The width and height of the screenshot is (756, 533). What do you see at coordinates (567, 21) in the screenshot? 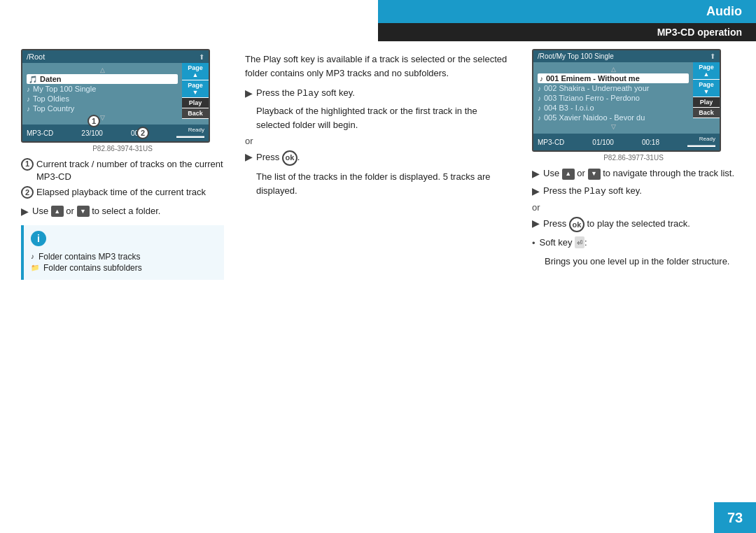
I see `header: Audio MP3-CD operation` at bounding box center [567, 21].